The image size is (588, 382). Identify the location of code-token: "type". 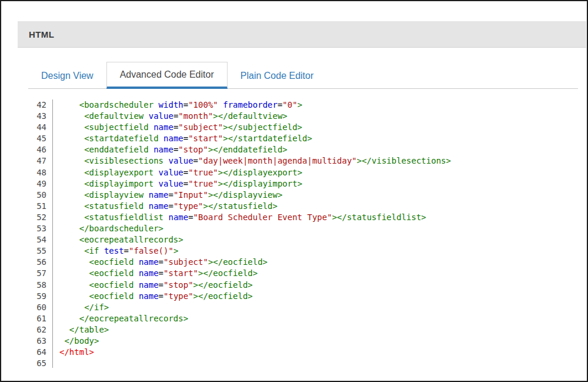
(179, 296).